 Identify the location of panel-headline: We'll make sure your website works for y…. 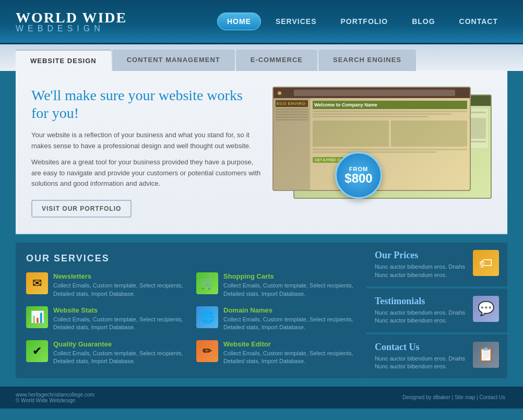
(147, 104).